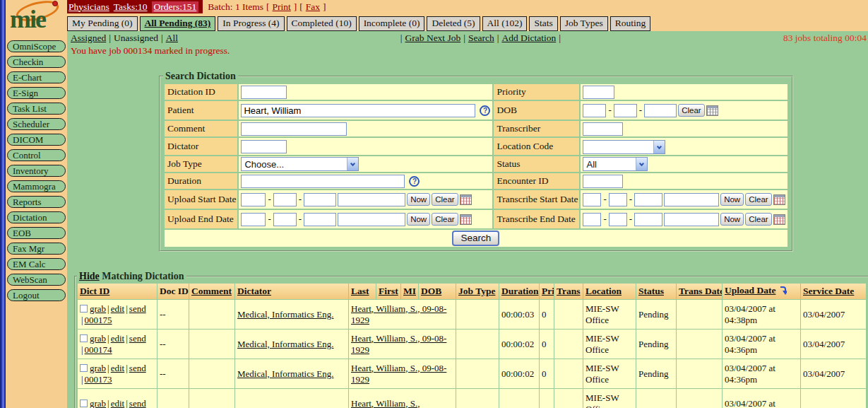 This screenshot has height=408, width=868. What do you see at coordinates (37, 187) in the screenshot?
I see `sidebar-item-mammography: Mammogra` at bounding box center [37, 187].